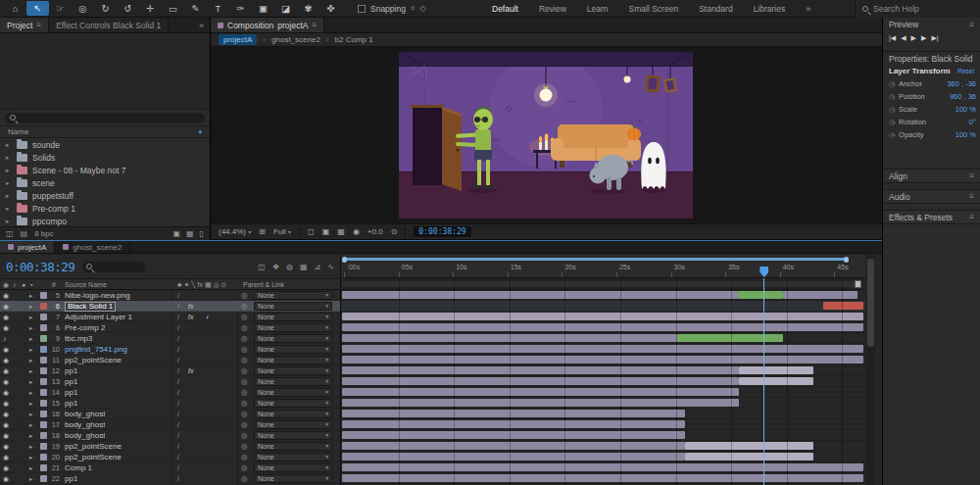  Describe the element at coordinates (61, 8) in the screenshot. I see `hand-tool: ☞` at that location.